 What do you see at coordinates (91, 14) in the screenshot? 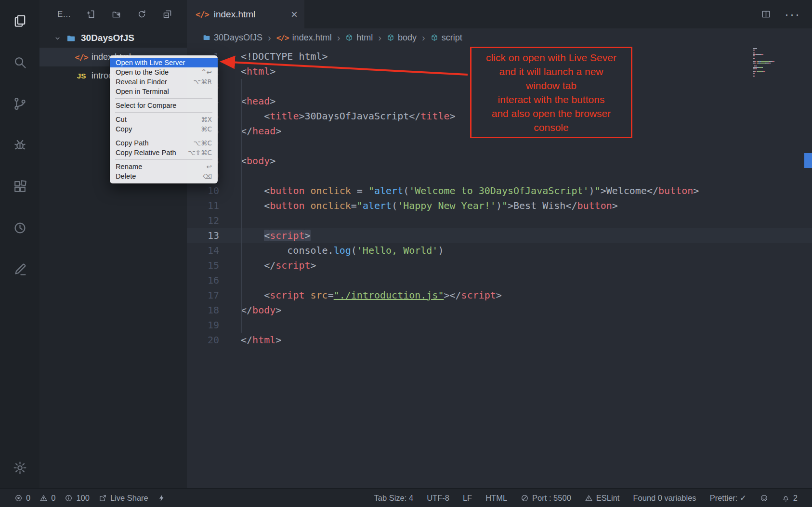
I see `new-file-icon` at bounding box center [91, 14].